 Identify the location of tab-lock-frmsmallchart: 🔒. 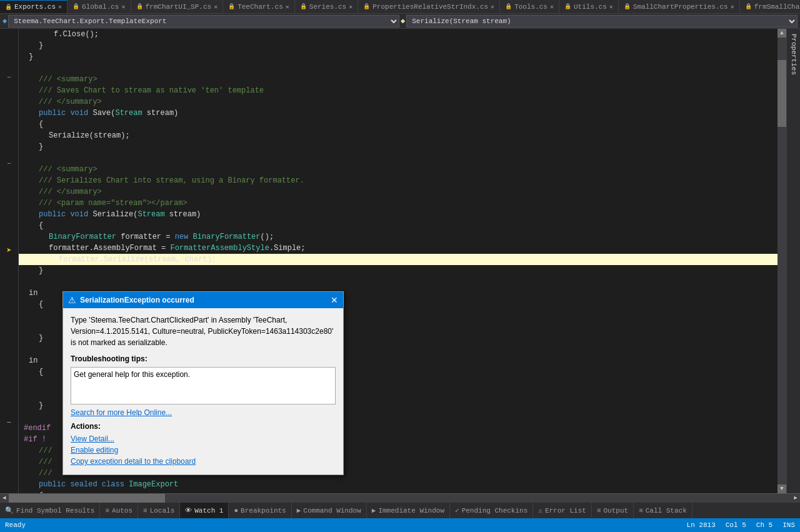
(749, 6).